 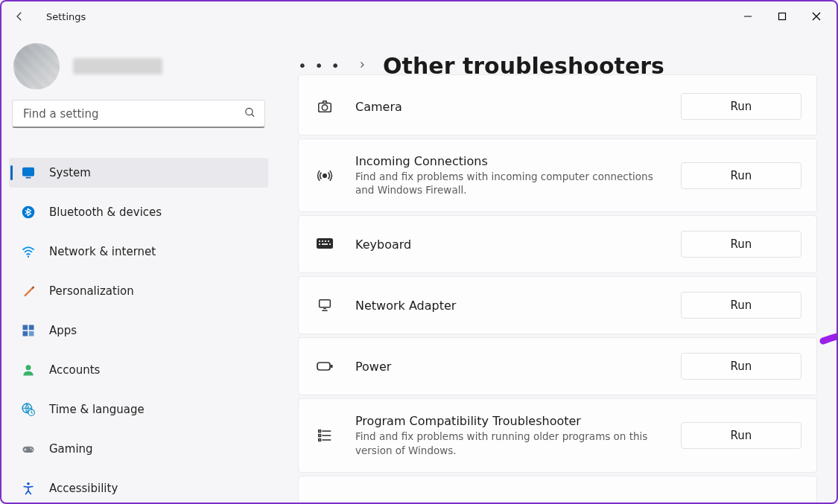 What do you see at coordinates (28, 488) in the screenshot?
I see `accessibility-icon` at bounding box center [28, 488].